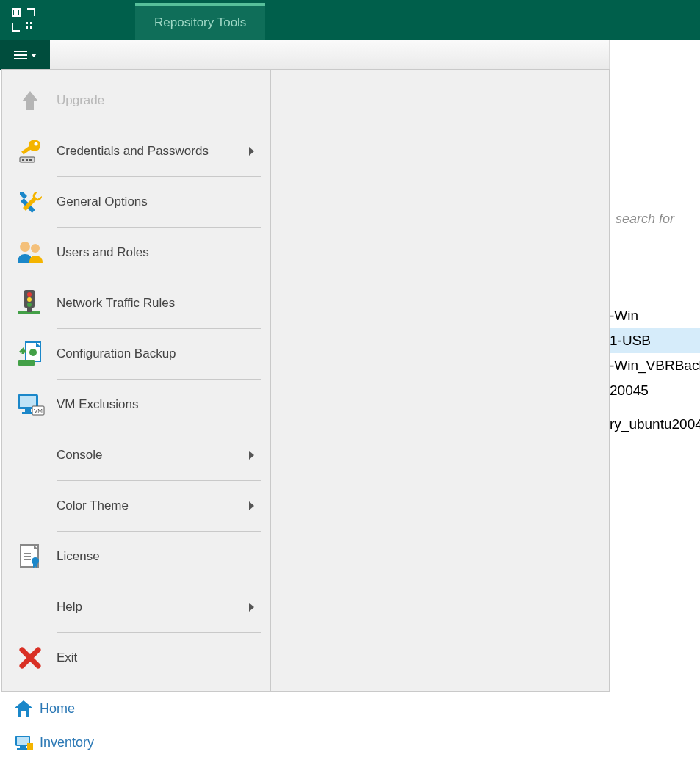  I want to click on menu-item-label: Exit, so click(160, 658).